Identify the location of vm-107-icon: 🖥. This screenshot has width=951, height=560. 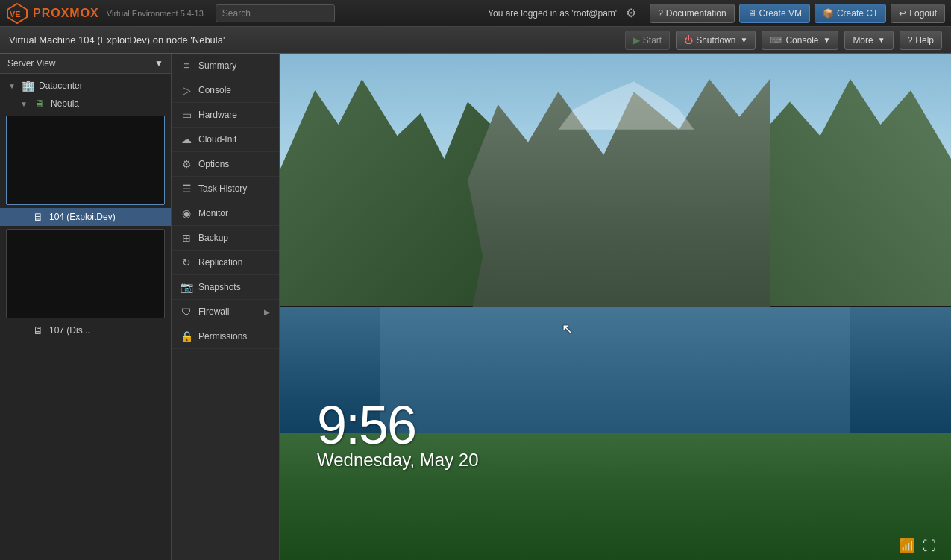
(38, 330).